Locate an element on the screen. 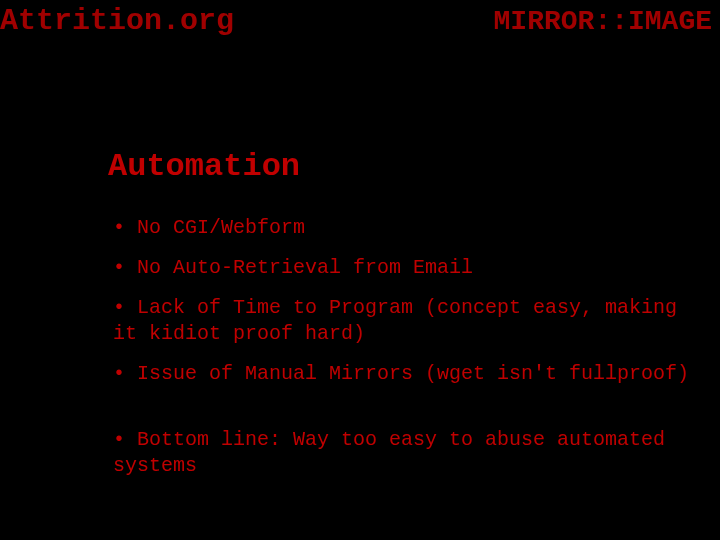  bullet-item: • Lack of Time to Program (concept easy,… is located at coordinates (406, 321).